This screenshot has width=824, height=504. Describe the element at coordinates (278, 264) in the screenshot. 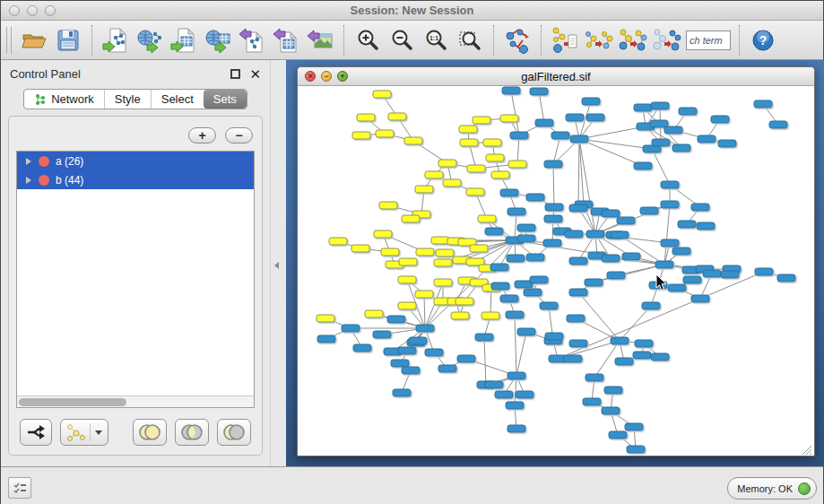

I see `panel-divider` at that location.